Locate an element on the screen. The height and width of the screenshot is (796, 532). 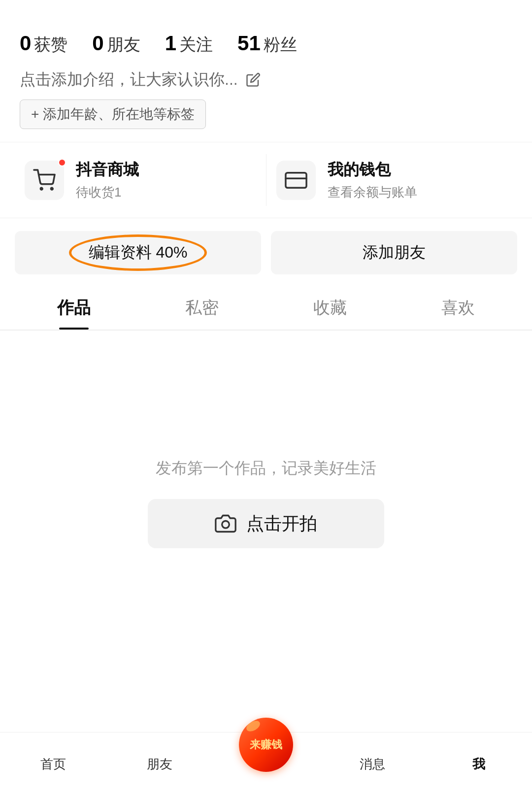
action-row: 编辑资料 40% 添加朋友 is located at coordinates (266, 255).